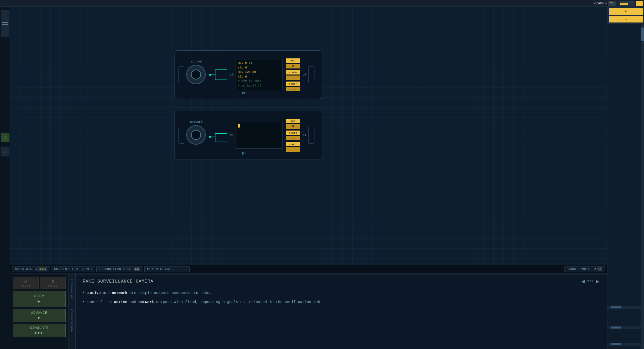 This screenshot has width=644, height=349. I want to click on reg2-acc-label: acc, so click(293, 121).